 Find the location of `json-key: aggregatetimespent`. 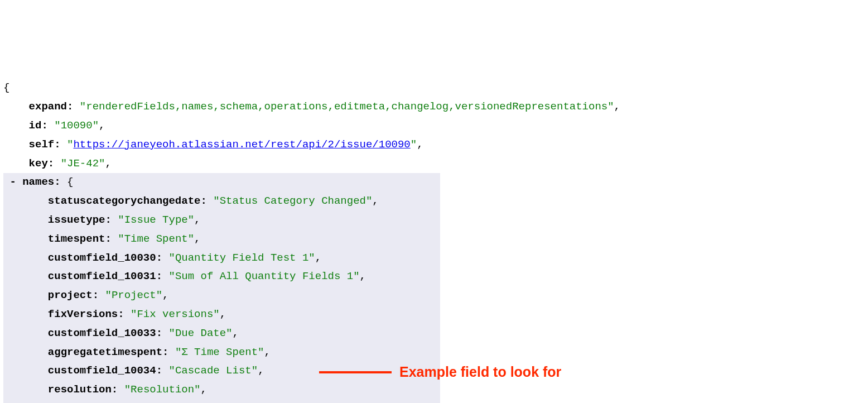

json-key: aggregatetimespent is located at coordinates (105, 352).